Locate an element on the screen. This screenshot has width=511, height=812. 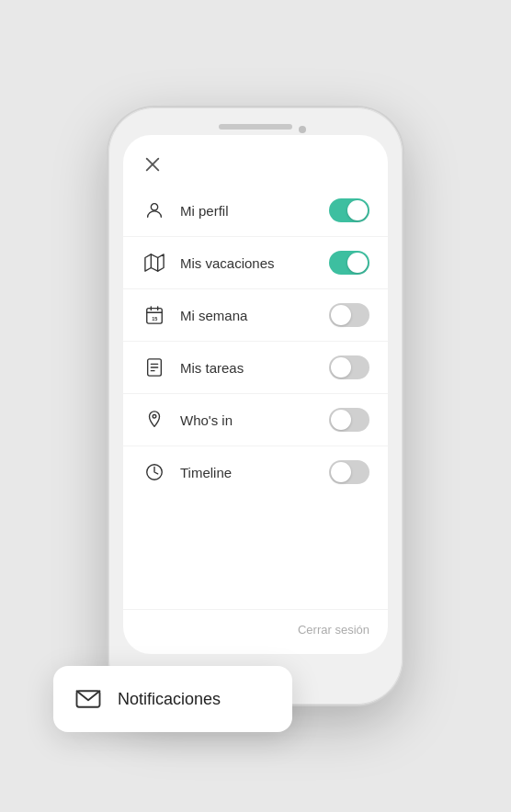
menu-label-mi-perfil: Mi perfil is located at coordinates (255, 211).